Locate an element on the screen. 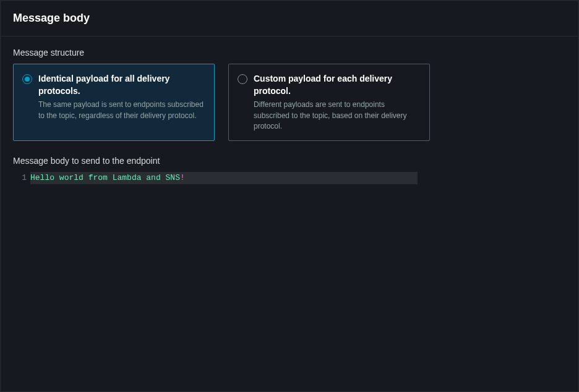 This screenshot has width=579, height=392. message-structure-label: Message structure is located at coordinates (290, 53).